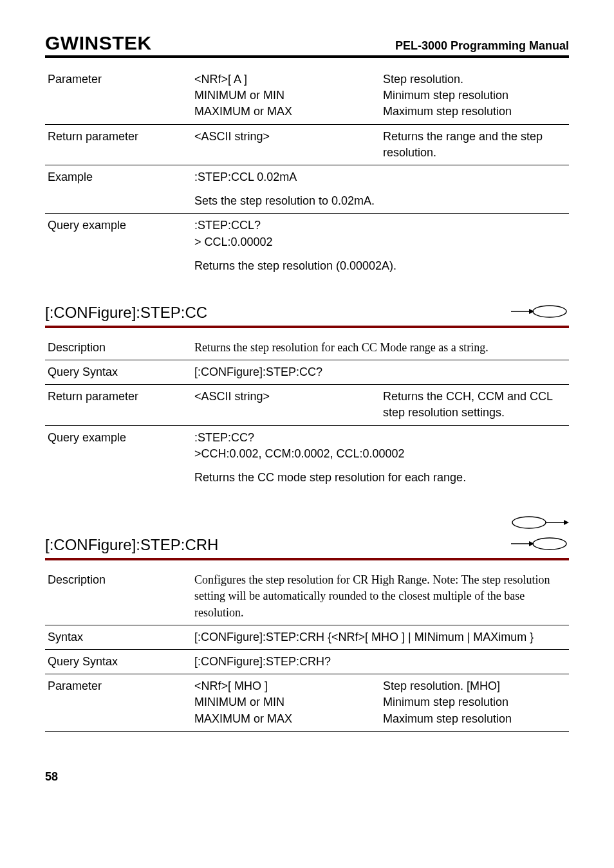 The width and height of the screenshot is (614, 868). Describe the element at coordinates (118, 637) in the screenshot. I see `label-syntax: Syntax` at that location.